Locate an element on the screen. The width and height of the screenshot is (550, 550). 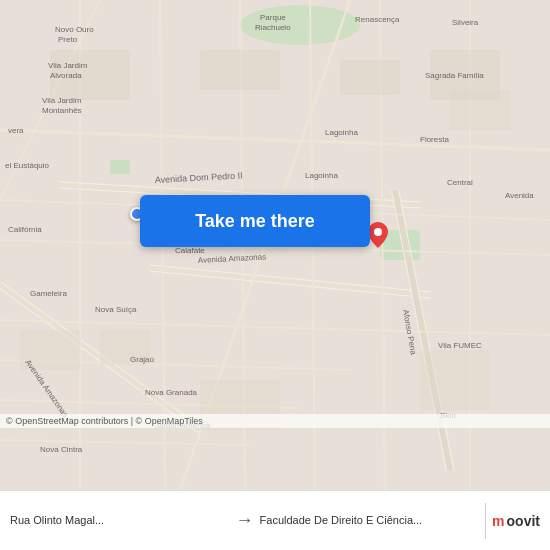
svg-text: Alvorada is located at coordinates (66, 76).